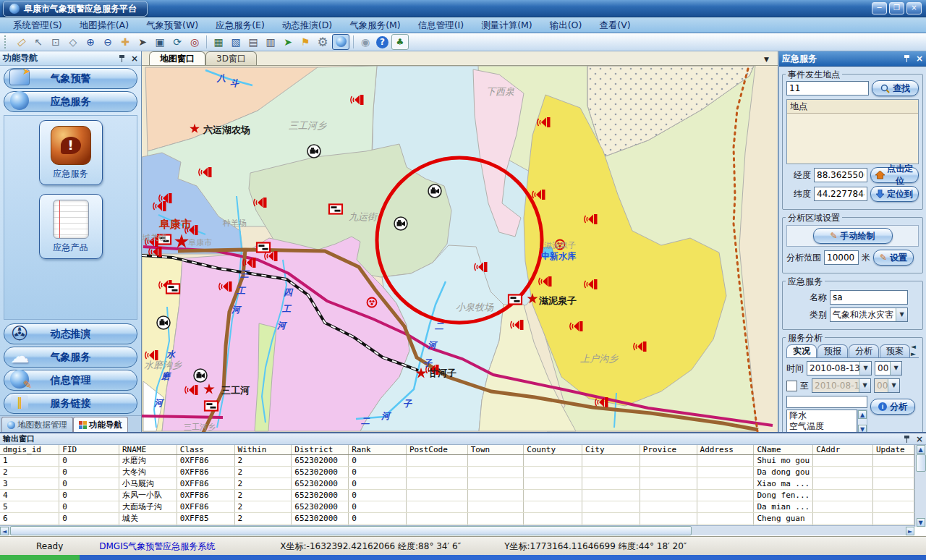  I want to click on longitude-input, so click(841, 175).